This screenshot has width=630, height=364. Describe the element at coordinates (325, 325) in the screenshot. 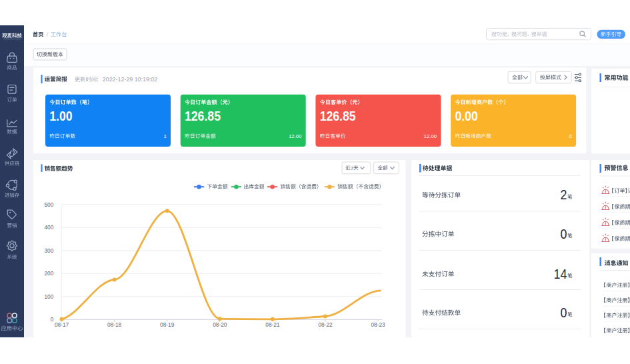

I see `svg-text: 08-22` at that location.